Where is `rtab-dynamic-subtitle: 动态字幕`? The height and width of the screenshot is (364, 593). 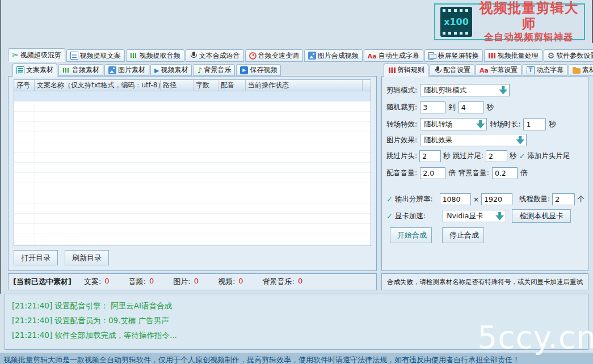 rtab-dynamic-subtitle: 动态字幕 is located at coordinates (545, 70).